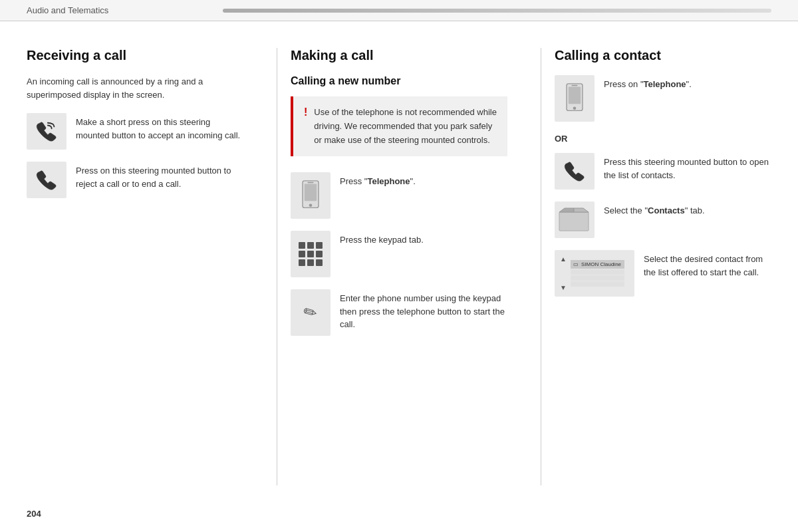  What do you see at coordinates (34, 513) in the screenshot?
I see `page-number: 204` at bounding box center [34, 513].